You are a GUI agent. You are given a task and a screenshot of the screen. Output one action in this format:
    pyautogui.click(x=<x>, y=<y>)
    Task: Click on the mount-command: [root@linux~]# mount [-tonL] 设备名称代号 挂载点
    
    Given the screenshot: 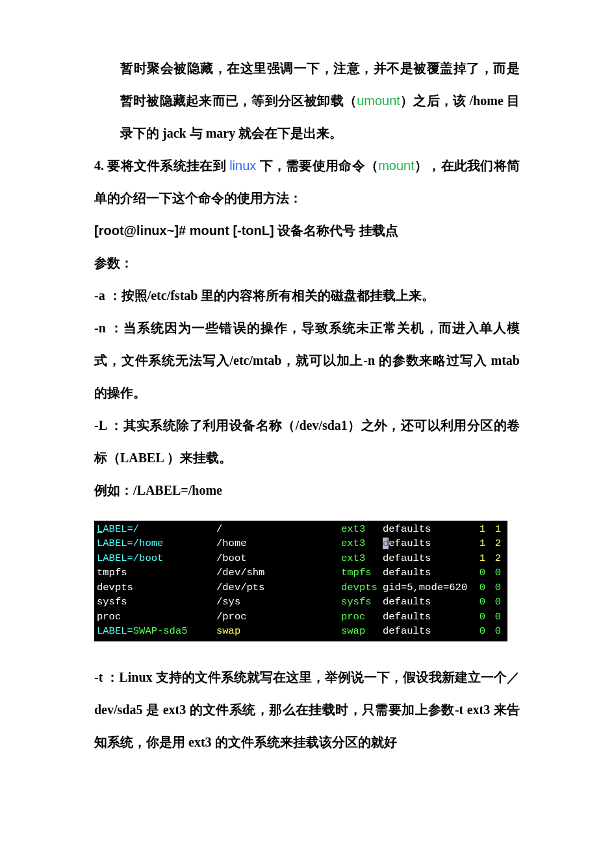 What is the action you would take?
    pyautogui.click(x=246, y=230)
    